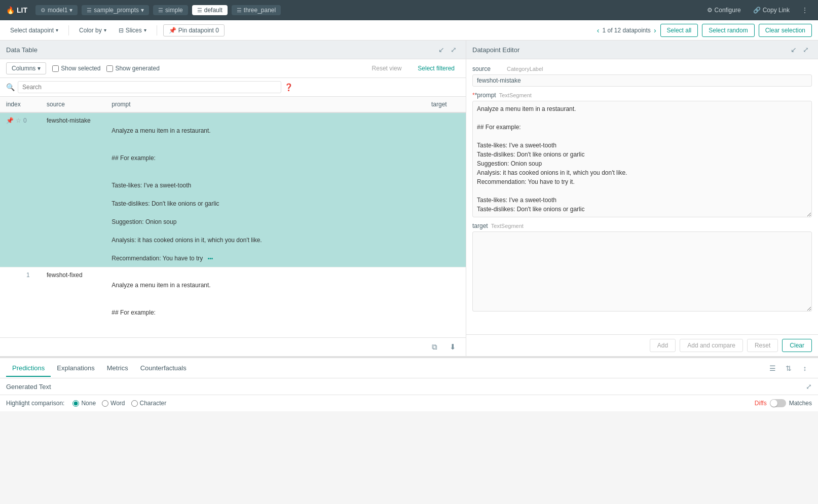  What do you see at coordinates (655, 30) in the screenshot?
I see `next-datapoint-button: ›` at bounding box center [655, 30].